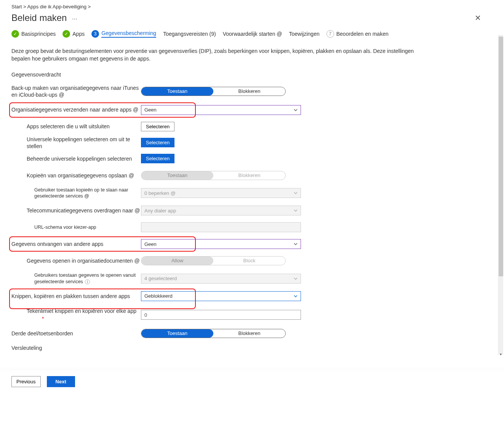 This screenshot has width=504, height=429. Describe the element at coordinates (249, 261) in the screenshot. I see `toggle-block: Block` at that location.